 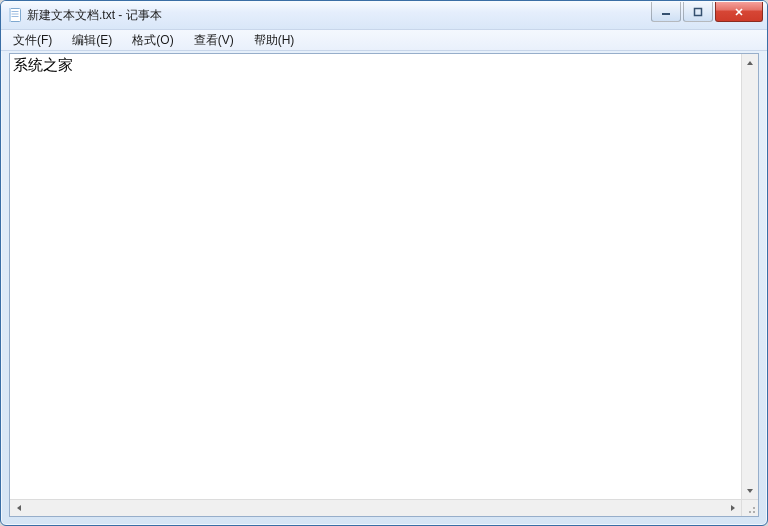 What do you see at coordinates (732, 508) in the screenshot?
I see `scroll-right-button` at bounding box center [732, 508].